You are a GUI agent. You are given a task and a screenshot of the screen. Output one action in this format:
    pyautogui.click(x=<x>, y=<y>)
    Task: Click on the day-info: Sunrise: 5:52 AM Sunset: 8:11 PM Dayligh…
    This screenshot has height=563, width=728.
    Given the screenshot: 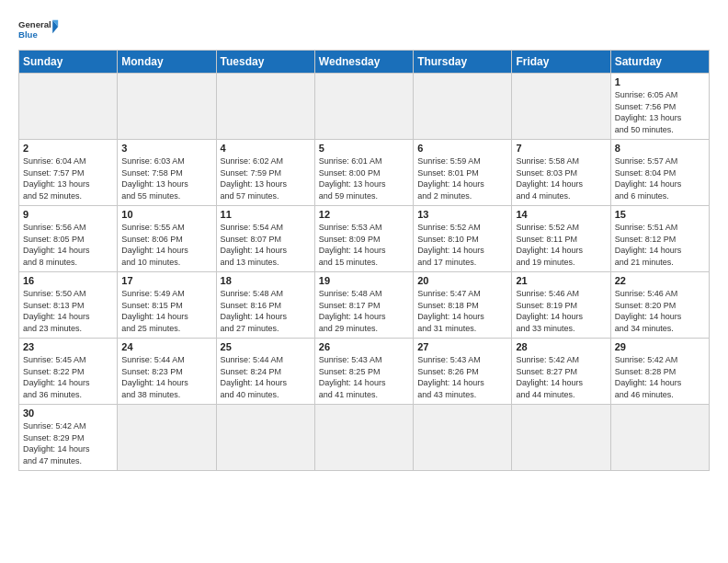 What is the action you would take?
    pyautogui.click(x=561, y=245)
    